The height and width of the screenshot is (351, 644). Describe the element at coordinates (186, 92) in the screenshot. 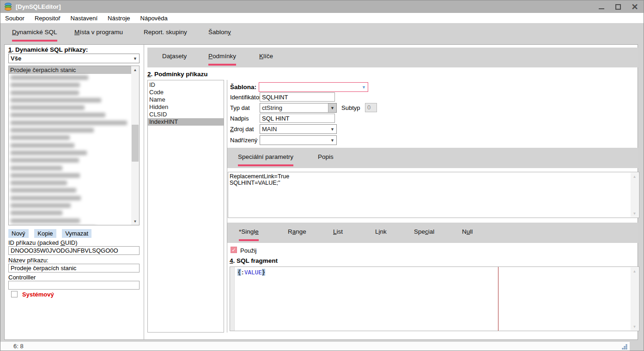

I see `list-item: Code` at that location.